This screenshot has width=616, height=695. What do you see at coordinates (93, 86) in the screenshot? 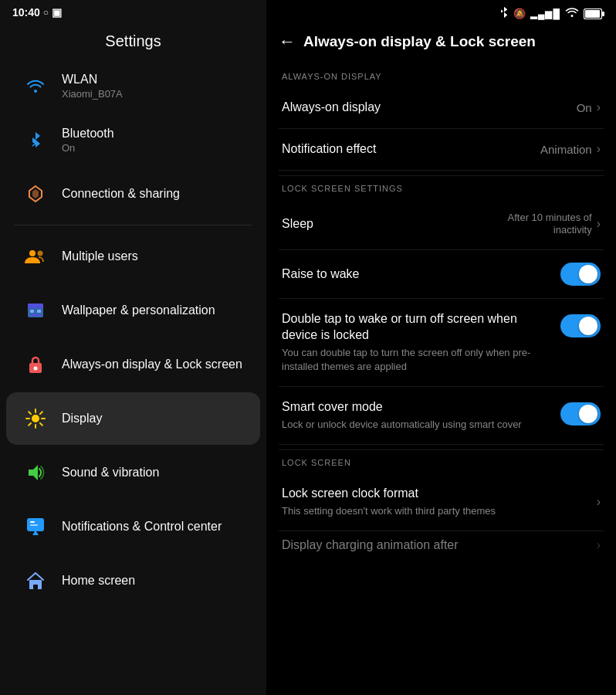
I see `wlan-text: WLAN Xiaomi_B07A` at bounding box center [93, 86].